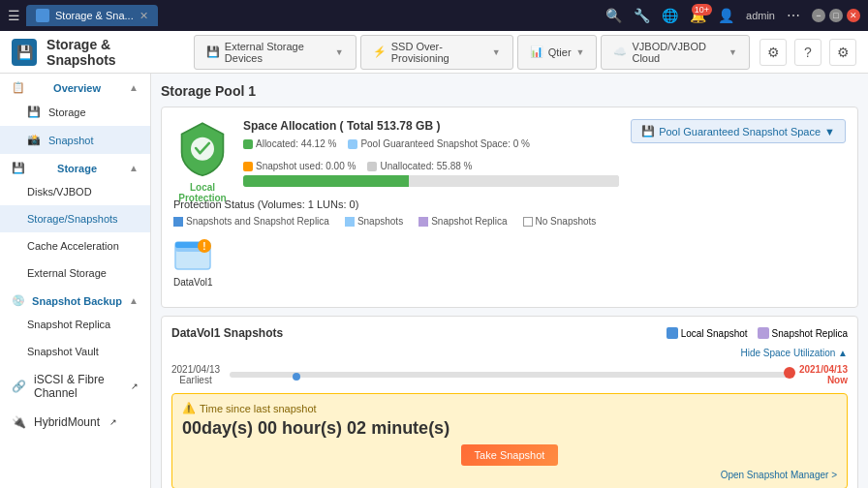 The height and width of the screenshot is (488, 868). Describe the element at coordinates (510, 333) in the screenshot. I see `snapshots-header: DataVol1 Snapshots Local Snapshot Snapsh…` at that location.